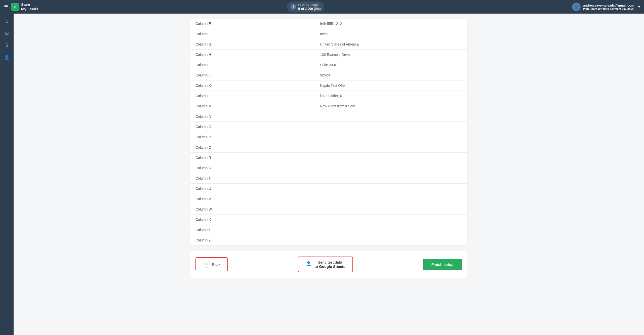 The height and width of the screenshot is (335, 644). Describe the element at coordinates (253, 117) in the screenshot. I see `column-label: Column N` at that location.